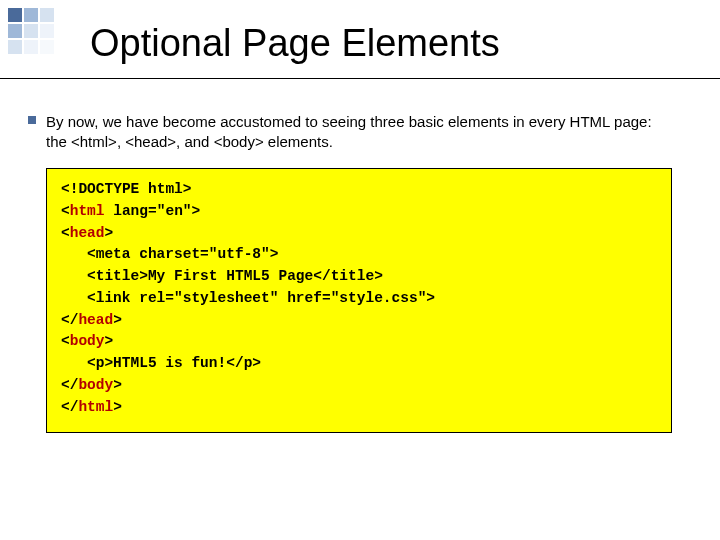  What do you see at coordinates (359, 342) in the screenshot?
I see `code-line: <body>` at bounding box center [359, 342].